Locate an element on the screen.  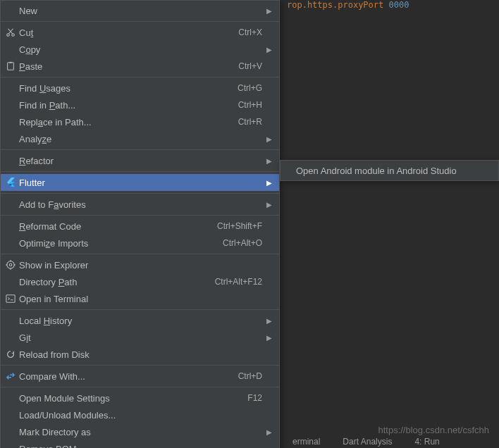
menu-item-cut: CutCtrl+X is located at coordinates (140, 32).